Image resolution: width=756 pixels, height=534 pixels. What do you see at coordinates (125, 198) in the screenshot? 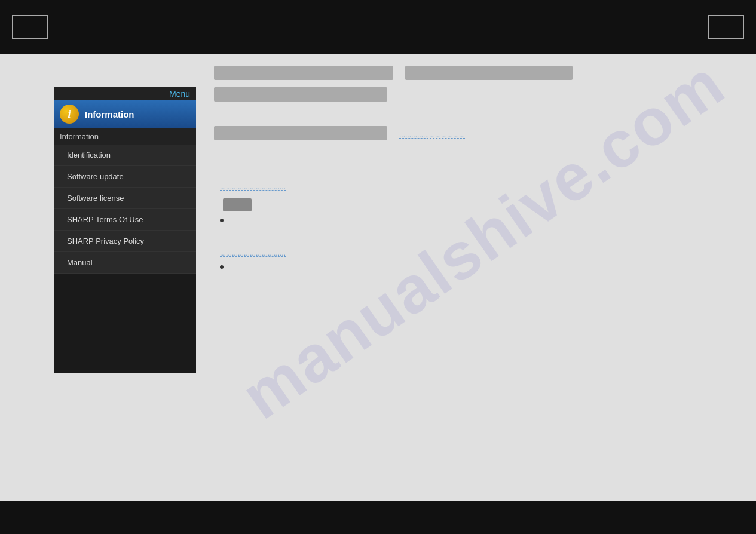
I see `sidebar-item-software-license: Software license` at bounding box center [125, 198].